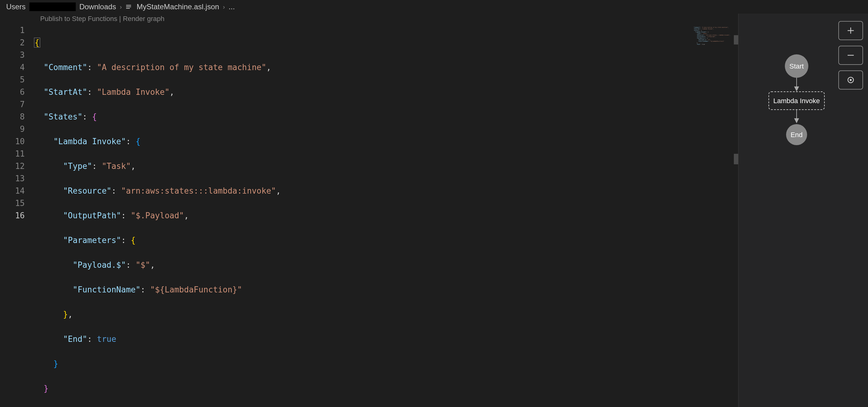 This screenshot has height=407, width=868. I want to click on minimap: "Comment": "A description of my state ma…, so click(714, 39).